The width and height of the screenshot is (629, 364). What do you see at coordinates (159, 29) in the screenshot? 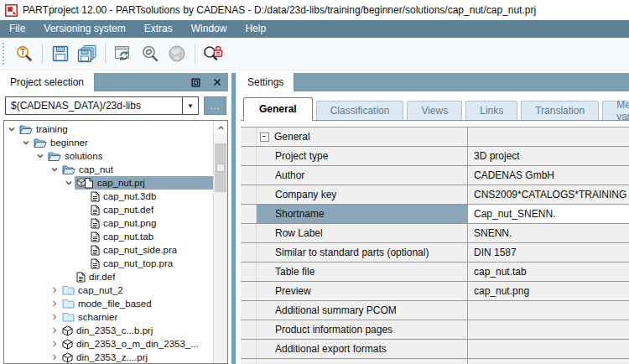
I see `menu-extras: Extras` at bounding box center [159, 29].